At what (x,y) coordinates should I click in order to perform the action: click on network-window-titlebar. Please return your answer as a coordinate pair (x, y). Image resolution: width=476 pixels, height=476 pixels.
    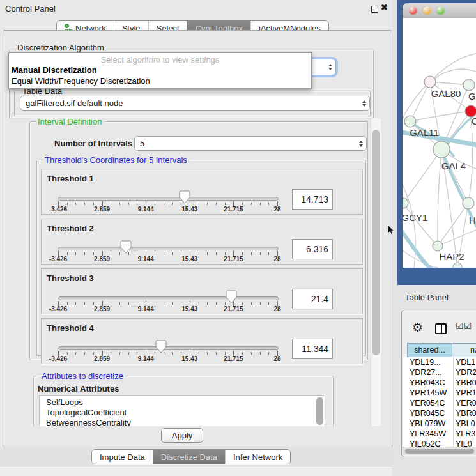
    Looking at the image, I should click on (440, 11).